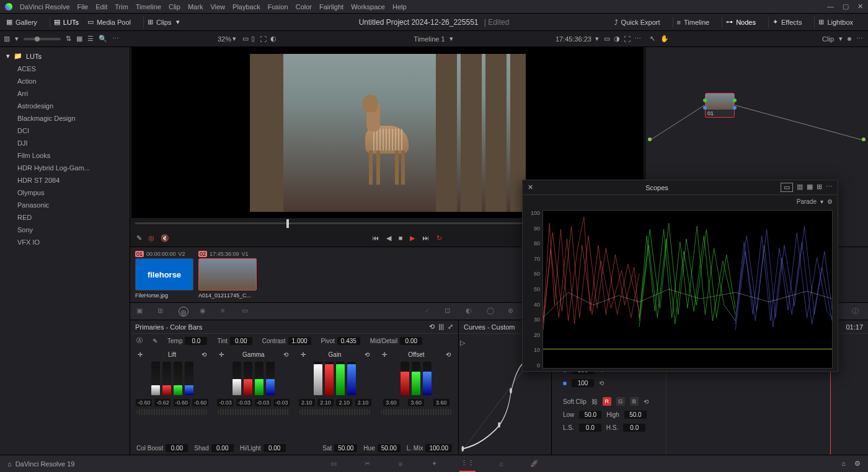 This screenshot has height=472, width=868. Describe the element at coordinates (428, 312) in the screenshot. I see `curves-icon: ⟋` at that location.